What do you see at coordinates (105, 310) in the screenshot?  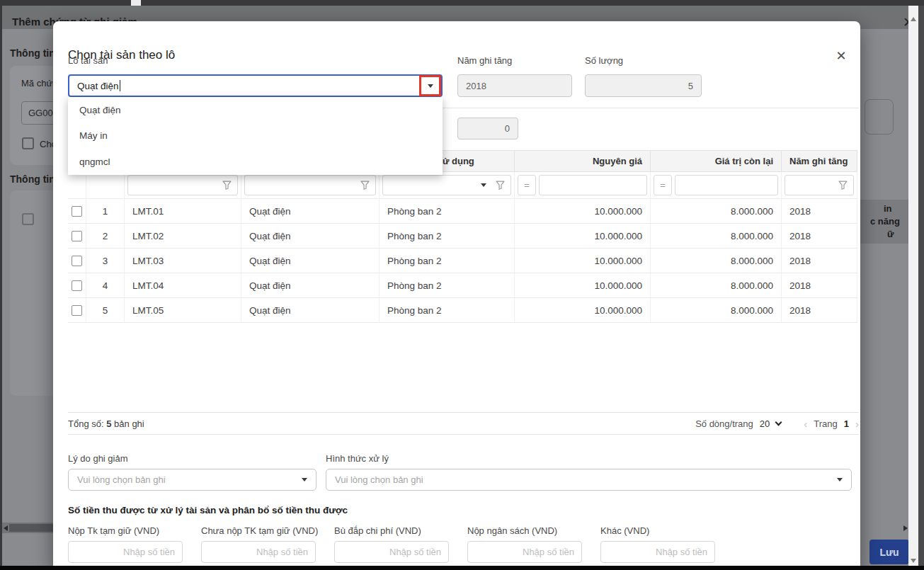 I see `cell-r5-c2: 5` at bounding box center [105, 310].